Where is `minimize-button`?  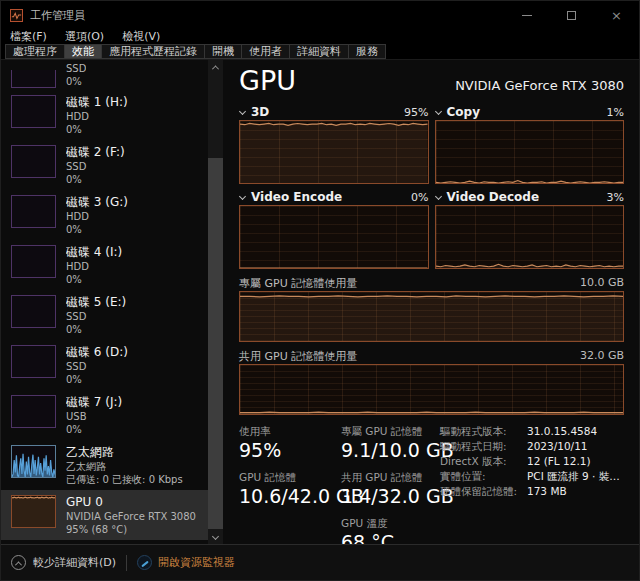
minimize-button is located at coordinates (526, 15).